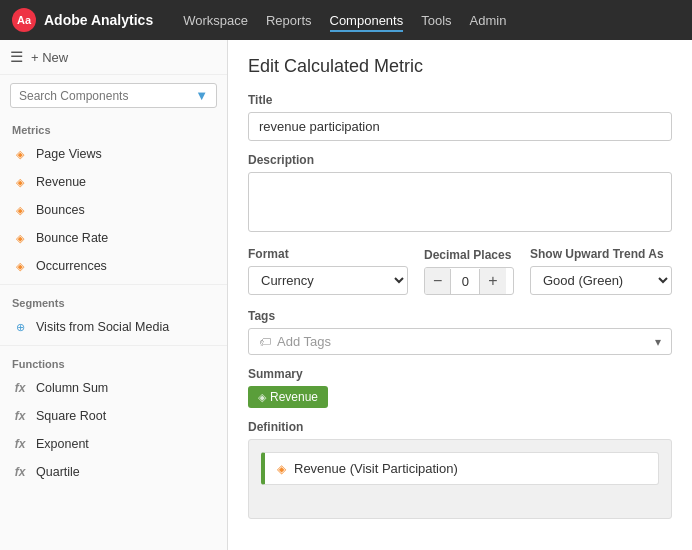 The height and width of the screenshot is (550, 692). What do you see at coordinates (460, 342) in the screenshot?
I see `tags-dropdown: 🏷 Add Tags ▾` at bounding box center [460, 342].